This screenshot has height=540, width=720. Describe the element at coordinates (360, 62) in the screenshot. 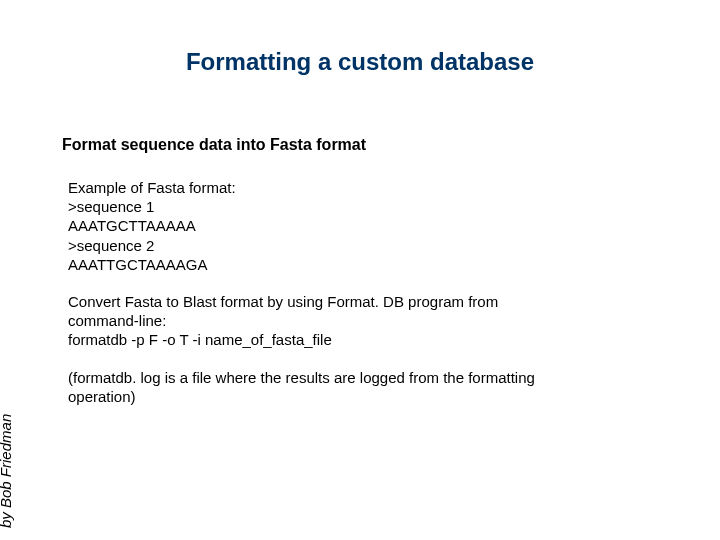

I see `slide-title: Formatting a custom database` at that location.